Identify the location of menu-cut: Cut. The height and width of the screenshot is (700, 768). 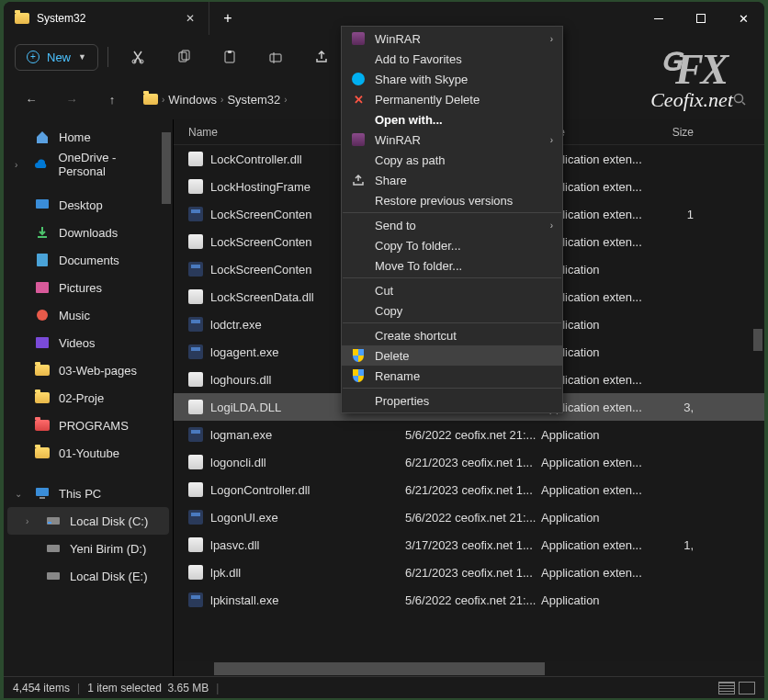
(452, 290).